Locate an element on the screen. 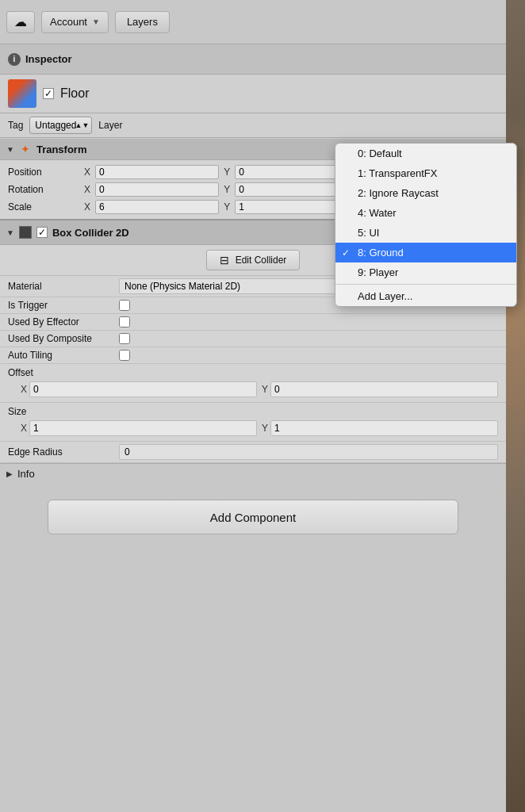 The width and height of the screenshot is (525, 812). is-trigger-label: Is Trigger is located at coordinates (63, 305).